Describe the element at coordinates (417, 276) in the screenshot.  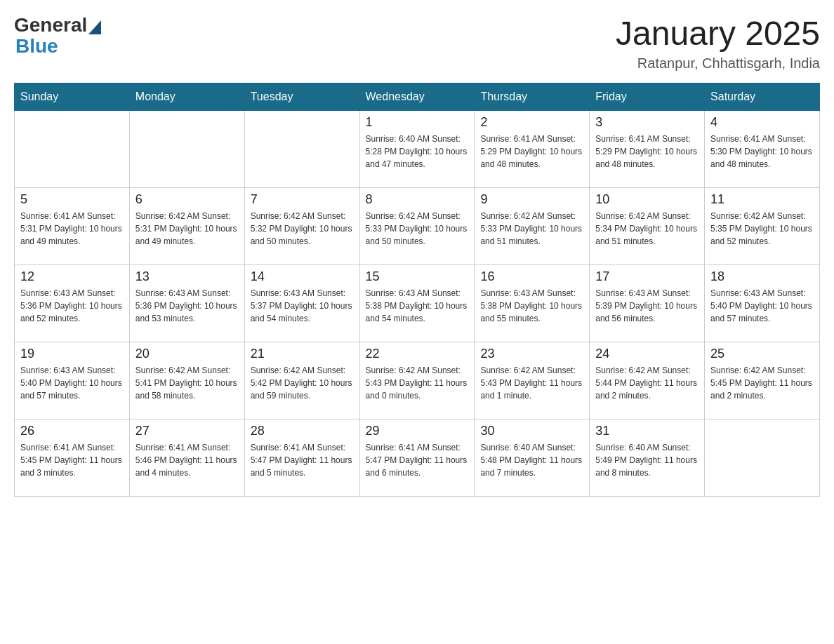
I see `day-number: 15` at that location.